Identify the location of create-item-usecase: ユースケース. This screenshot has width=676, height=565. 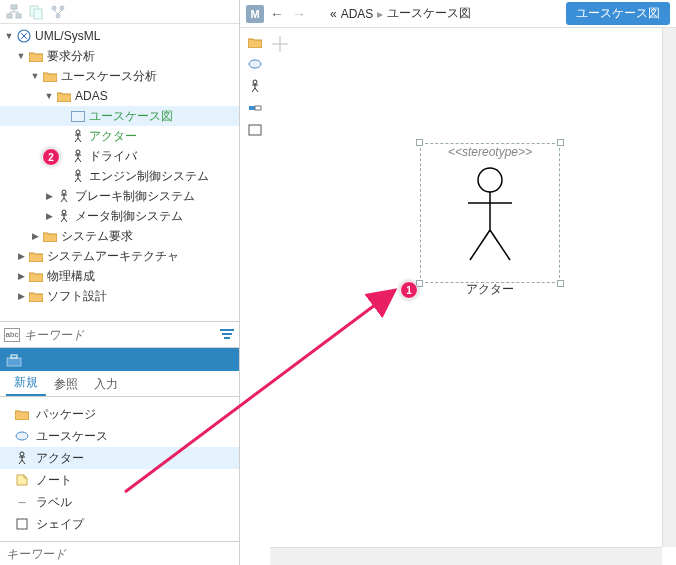
(120, 436).